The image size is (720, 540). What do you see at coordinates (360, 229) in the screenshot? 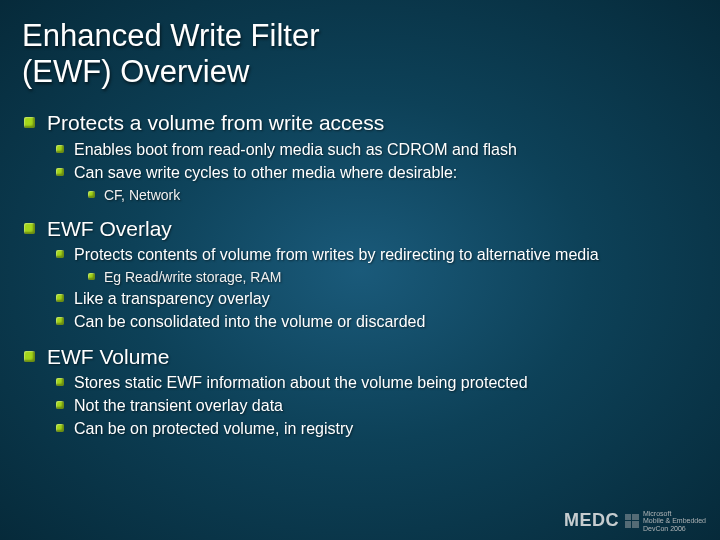
I see `section-heading: EWF Overlay` at bounding box center [360, 229].